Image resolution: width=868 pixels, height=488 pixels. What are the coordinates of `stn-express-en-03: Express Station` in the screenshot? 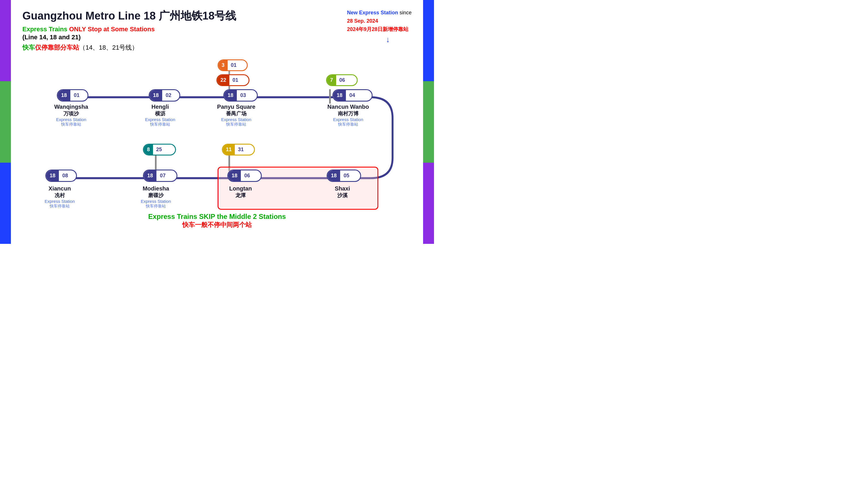 It's located at (237, 120).